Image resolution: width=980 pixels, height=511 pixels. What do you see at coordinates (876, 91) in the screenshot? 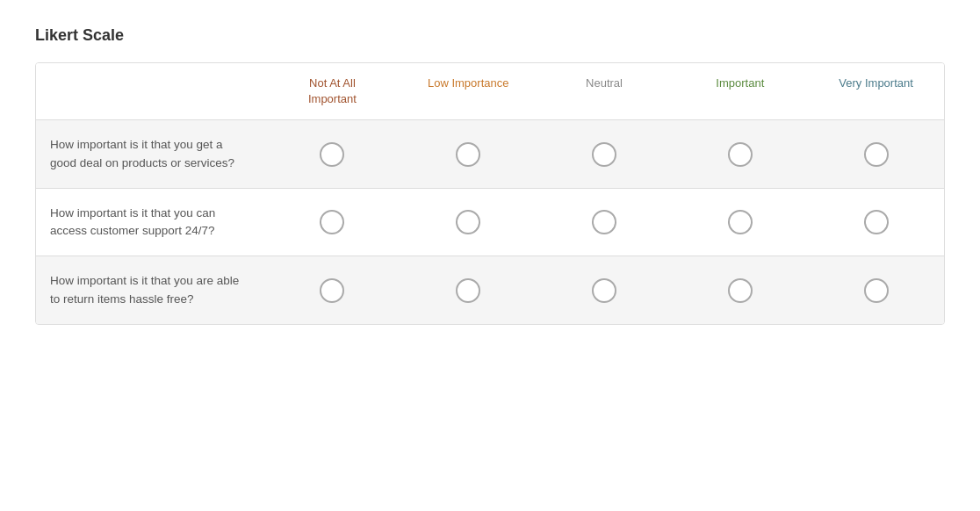
I see `header-col5: Very Important` at bounding box center [876, 91].